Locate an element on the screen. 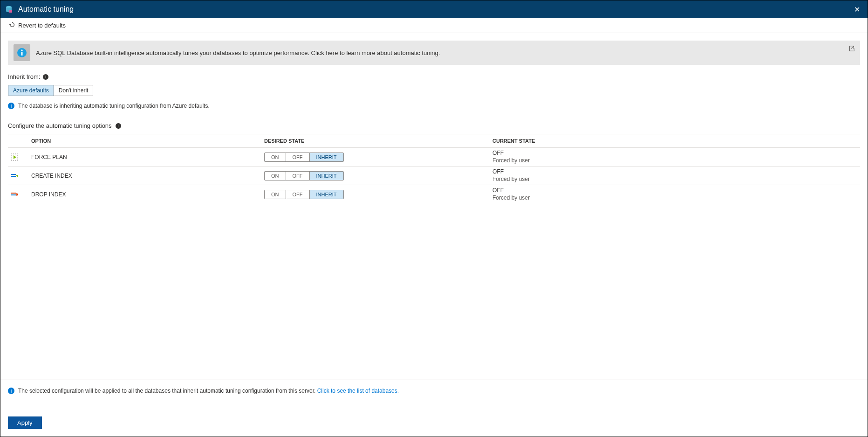 Image resolution: width=868 pixels, height=437 pixels. create-index-icon is located at coordinates (14, 176).